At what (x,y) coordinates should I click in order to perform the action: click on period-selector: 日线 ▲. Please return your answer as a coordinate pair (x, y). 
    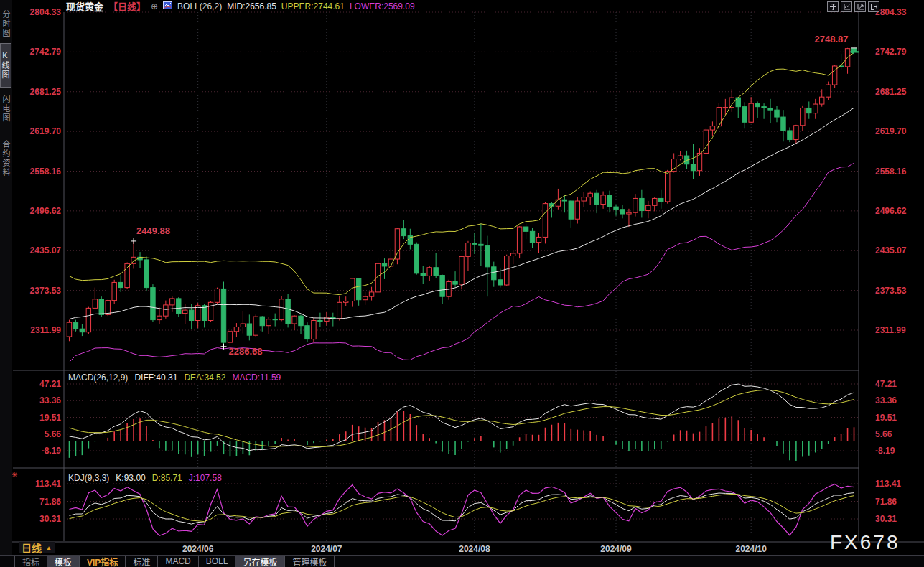
    Looking at the image, I should click on (37, 548).